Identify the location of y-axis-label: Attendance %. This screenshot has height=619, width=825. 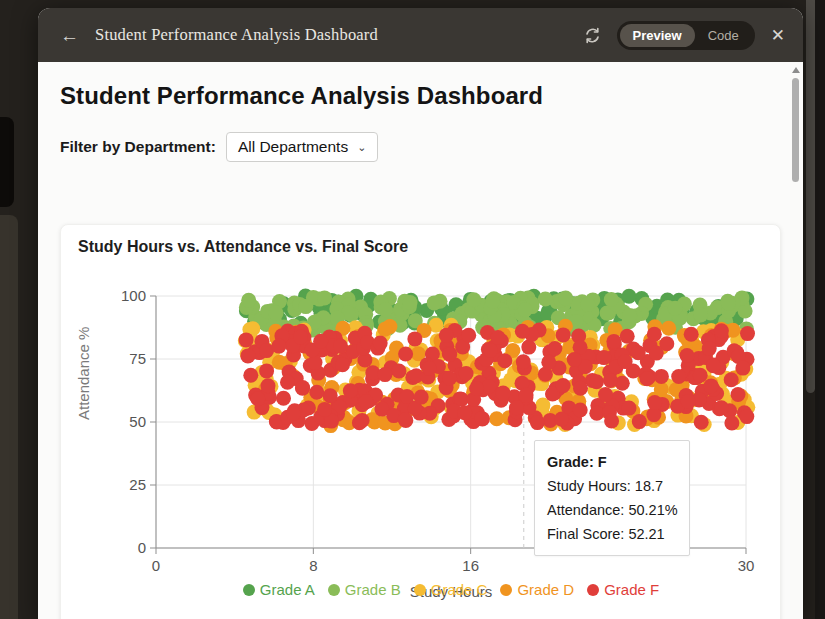
(84, 374).